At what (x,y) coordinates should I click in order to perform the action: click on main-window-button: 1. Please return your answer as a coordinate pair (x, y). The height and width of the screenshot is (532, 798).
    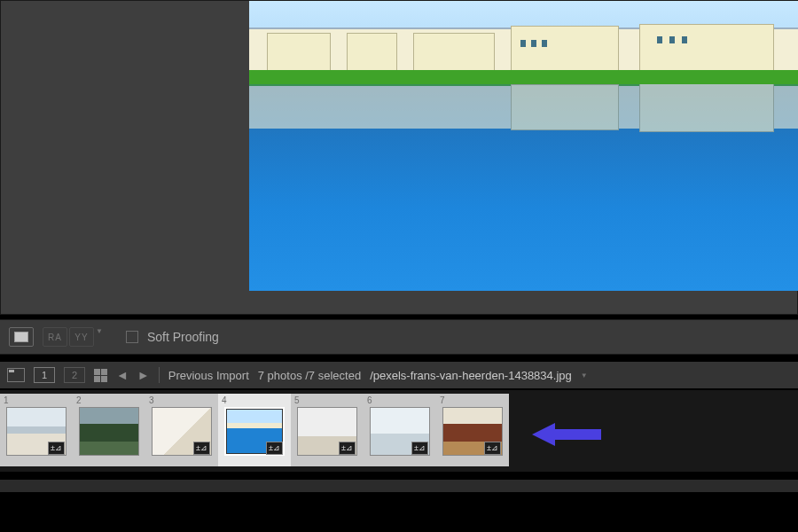
    Looking at the image, I should click on (44, 375).